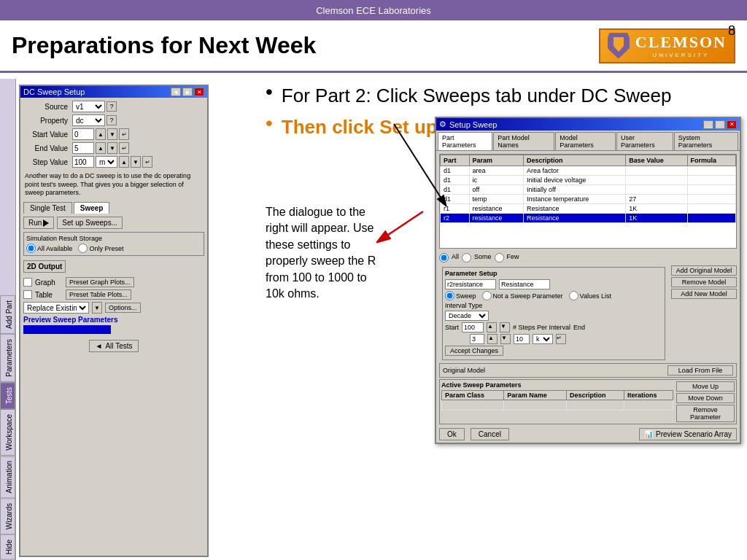 This screenshot has height=560, width=747. Describe the element at coordinates (452, 435) in the screenshot. I see `ok-btn: Ok` at that location.